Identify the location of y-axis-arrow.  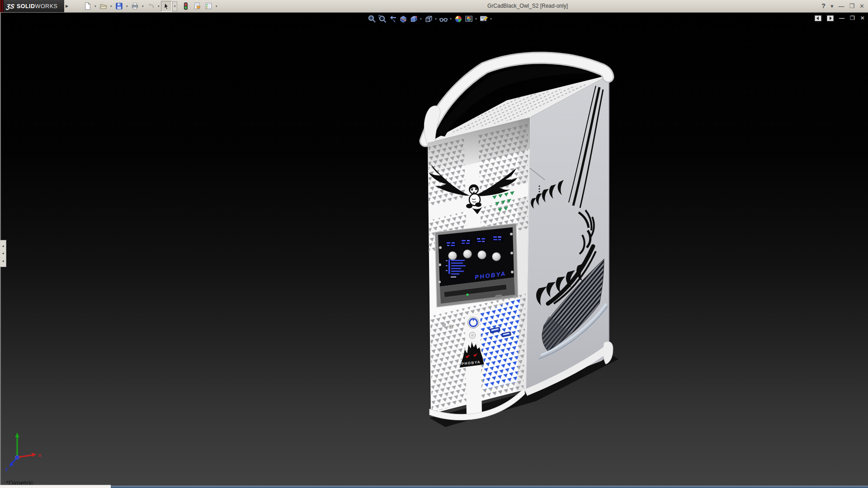
(17, 435).